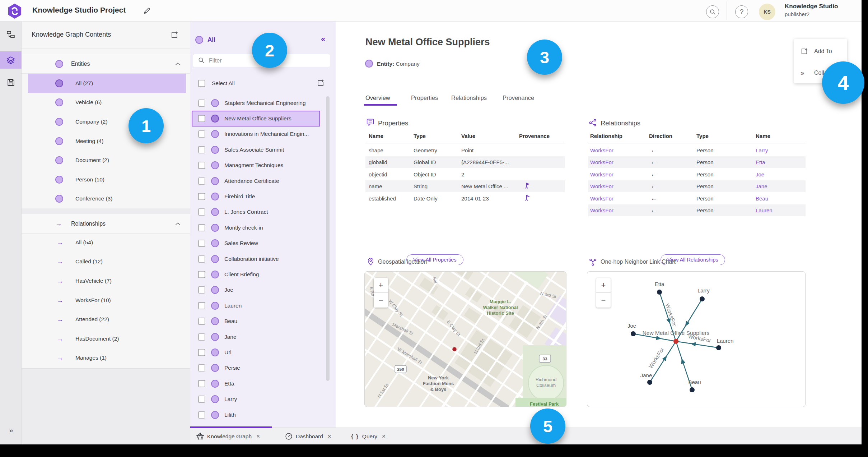  I want to click on entity-type-item: Vehicle (6), so click(106, 103).